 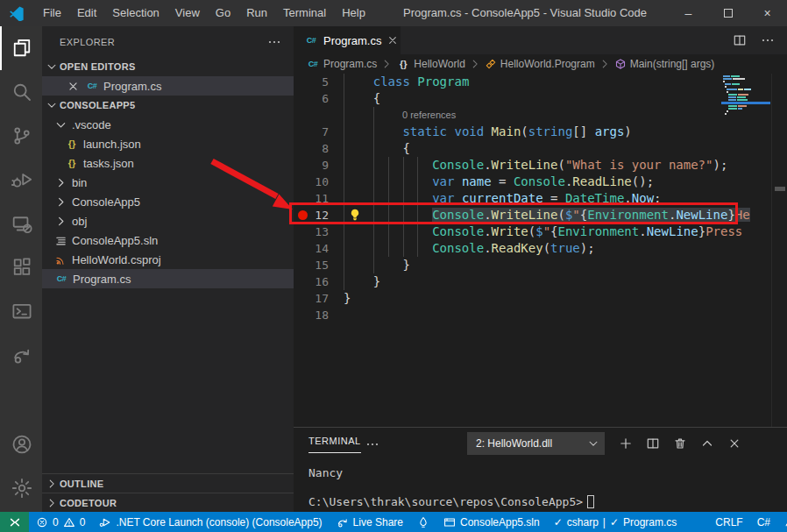 I want to click on open-editor-item: C#Program.cs, so click(x=168, y=86).